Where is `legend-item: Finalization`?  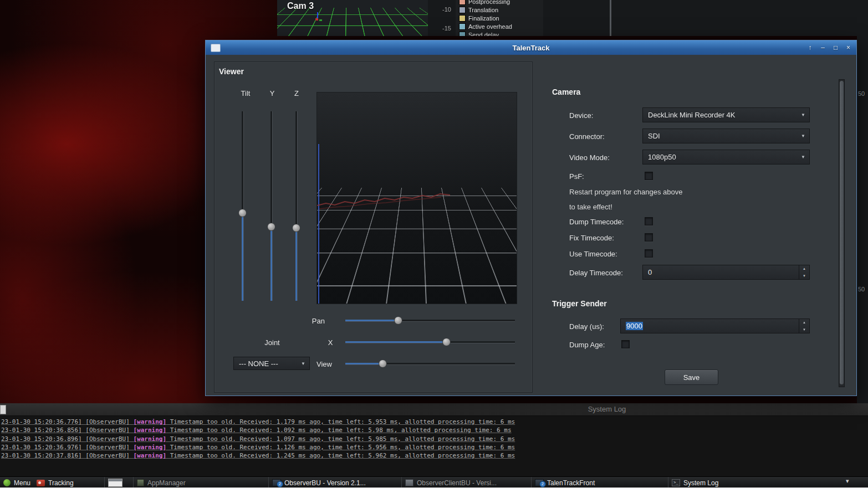 legend-item: Finalization is located at coordinates (479, 18).